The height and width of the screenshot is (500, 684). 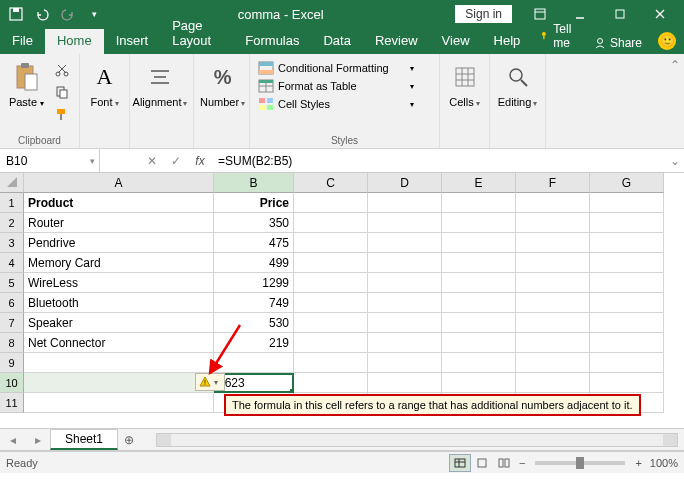 I want to click on col-header-c: C, so click(x=331, y=183).